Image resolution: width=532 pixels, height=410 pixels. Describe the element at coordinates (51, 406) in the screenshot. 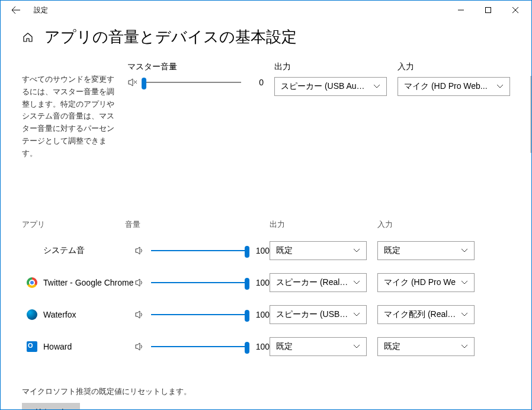

I see `reset-button: リセット` at that location.